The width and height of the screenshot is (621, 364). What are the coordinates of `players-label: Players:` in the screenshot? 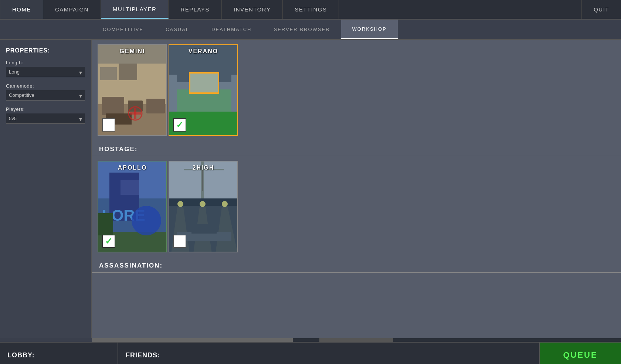 It's located at (45, 109).